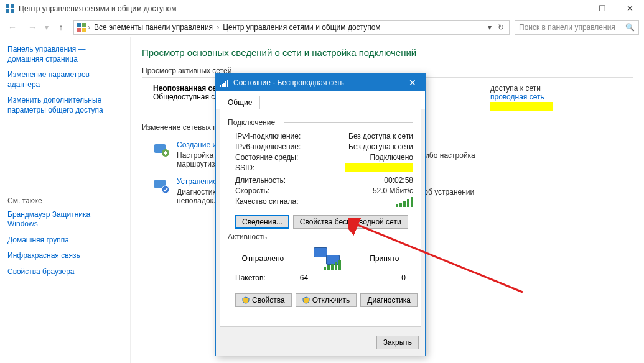 The height and width of the screenshot is (363, 644). I want to click on packets-recv: 0, so click(403, 278).